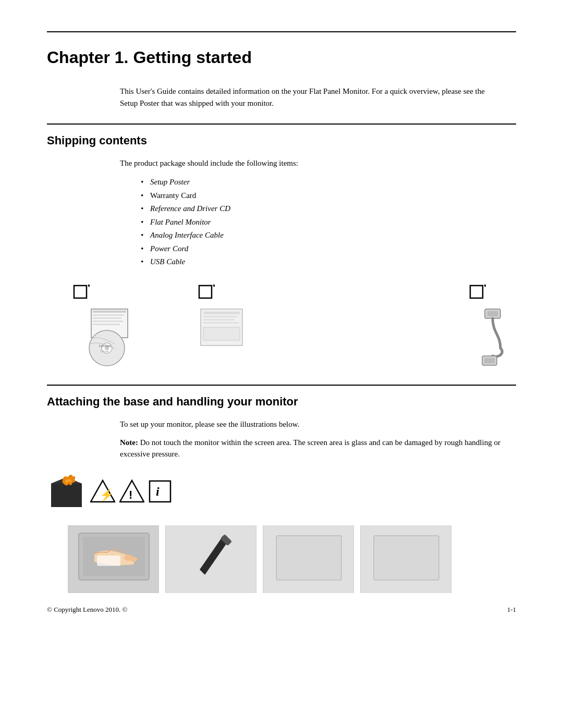 Image resolution: width=563 pixels, height=728 pixels. What do you see at coordinates (318, 424) in the screenshot?
I see `attach-body1: To set up your monitor, please see the i…` at bounding box center [318, 424].